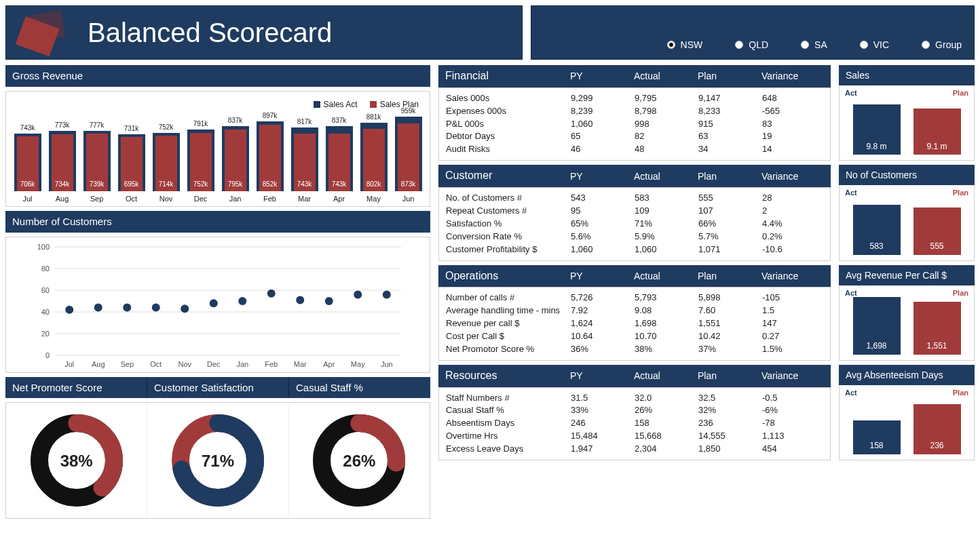 The height and width of the screenshot is (533, 980). What do you see at coordinates (132, 164) in the screenshot?
I see `bar-oct: 731k695kOct` at bounding box center [132, 164].